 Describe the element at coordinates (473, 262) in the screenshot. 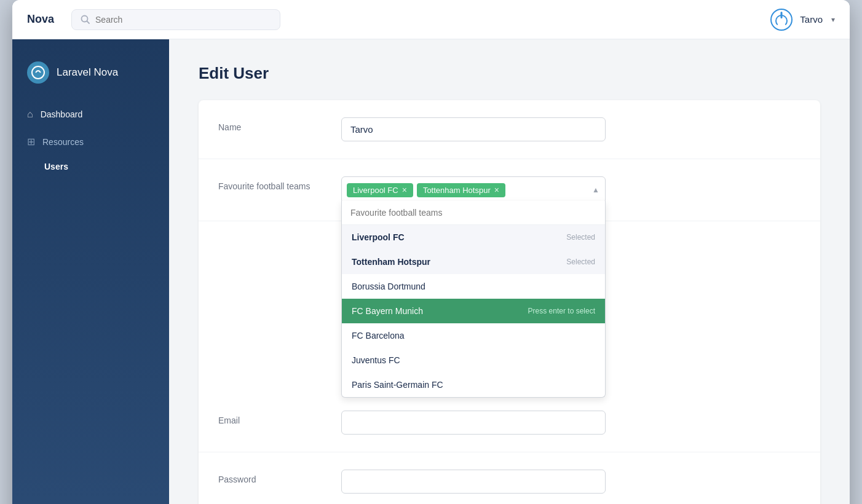

I see `dropdown-option-tottenham: Tottenham Hotspur Selected` at that location.